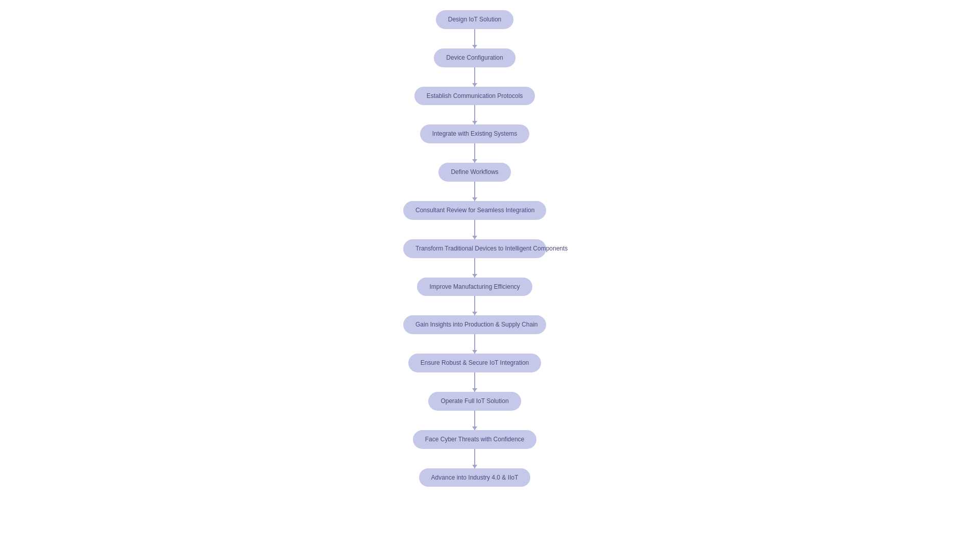 This screenshot has height=551, width=980. Describe the element at coordinates (475, 324) in the screenshot. I see `node-9: Gain Insights into Production & Supply C…` at that location.